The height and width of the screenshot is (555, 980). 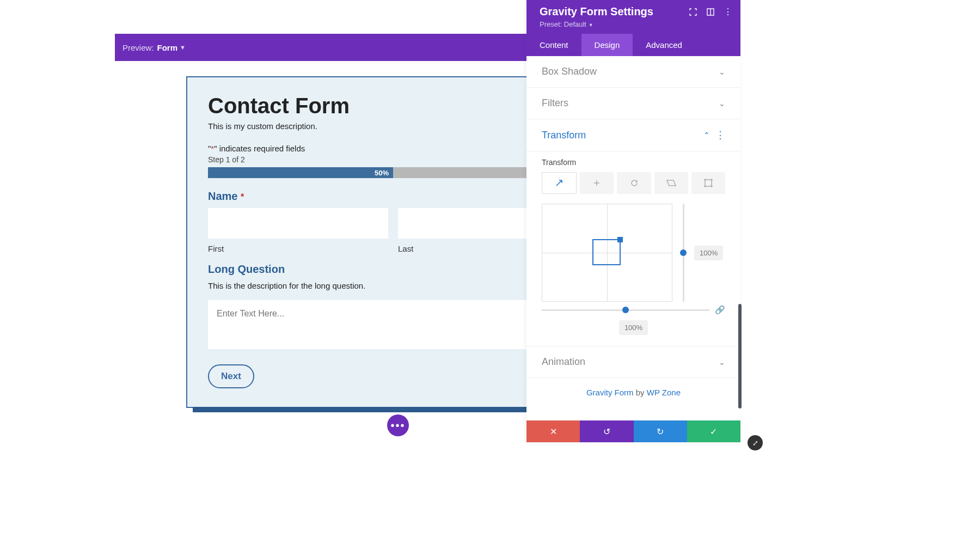 I want to click on required-note: "*" indicates required fields, so click(x=393, y=148).